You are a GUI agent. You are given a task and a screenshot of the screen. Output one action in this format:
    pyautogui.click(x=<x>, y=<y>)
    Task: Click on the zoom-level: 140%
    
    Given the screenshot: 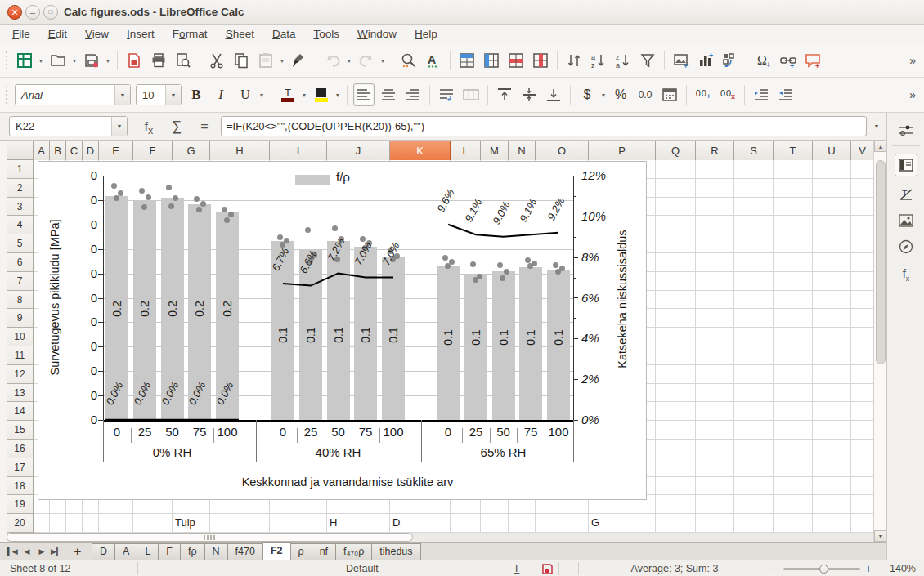 What is the action you would take?
    pyautogui.click(x=903, y=569)
    